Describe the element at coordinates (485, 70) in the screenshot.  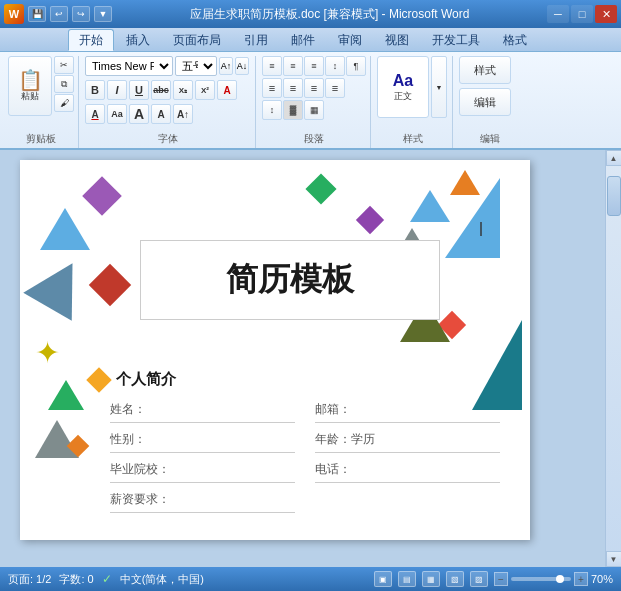
I see `styles-btn-label: 样式` at that location.